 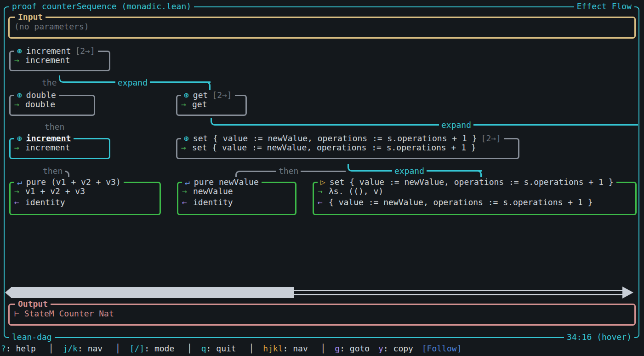 I want to click on node-input-value: get, so click(x=199, y=104).